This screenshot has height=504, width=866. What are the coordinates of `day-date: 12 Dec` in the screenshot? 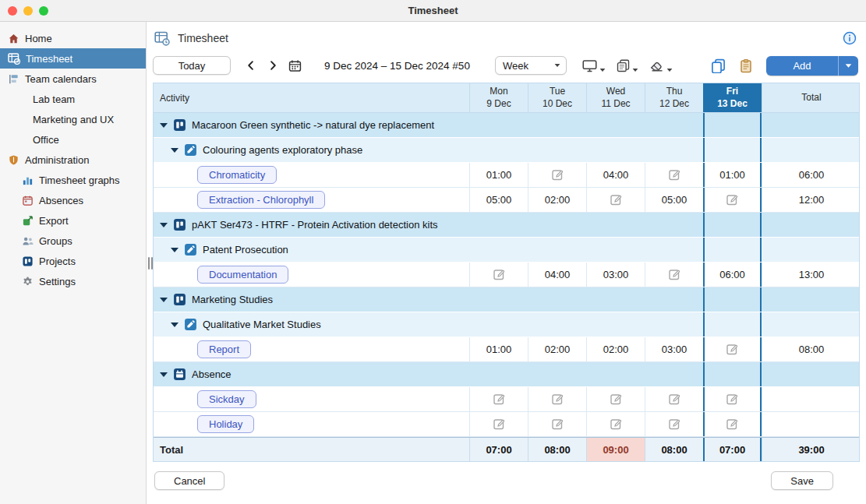 It's located at (674, 104).